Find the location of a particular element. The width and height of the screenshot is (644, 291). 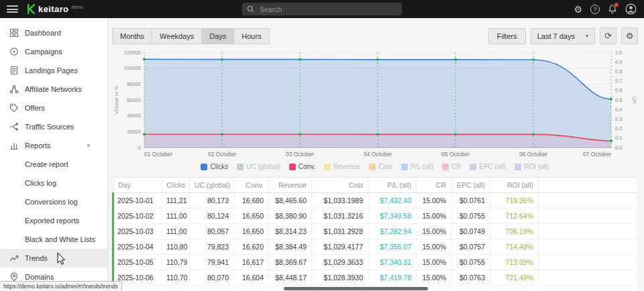

svg-text: 05 October is located at coordinates (455, 154).